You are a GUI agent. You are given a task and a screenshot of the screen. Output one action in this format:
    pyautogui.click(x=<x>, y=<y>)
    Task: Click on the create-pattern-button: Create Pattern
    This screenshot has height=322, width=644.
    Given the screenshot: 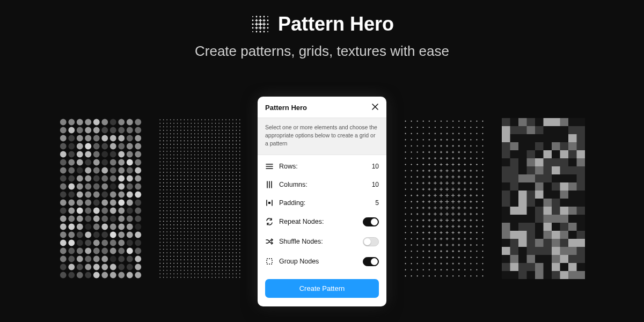 What is the action you would take?
    pyautogui.click(x=322, y=289)
    